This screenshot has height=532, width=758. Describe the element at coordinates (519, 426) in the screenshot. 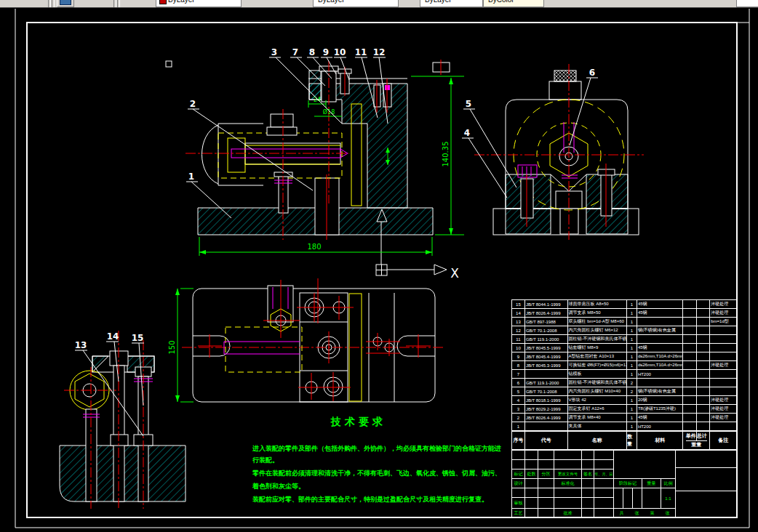

I see `bom-cell-no: 1` at that location.